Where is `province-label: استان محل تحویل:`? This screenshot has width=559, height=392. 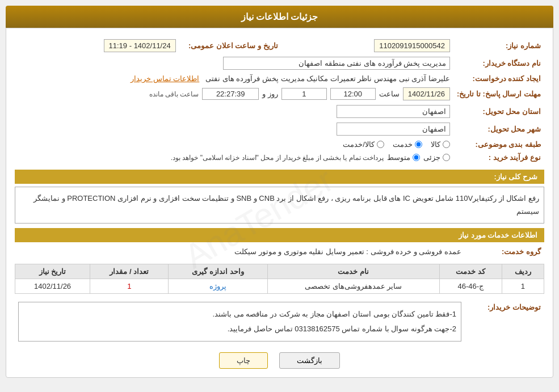
province-label: استان محل تحویل: is located at coordinates (499, 111).